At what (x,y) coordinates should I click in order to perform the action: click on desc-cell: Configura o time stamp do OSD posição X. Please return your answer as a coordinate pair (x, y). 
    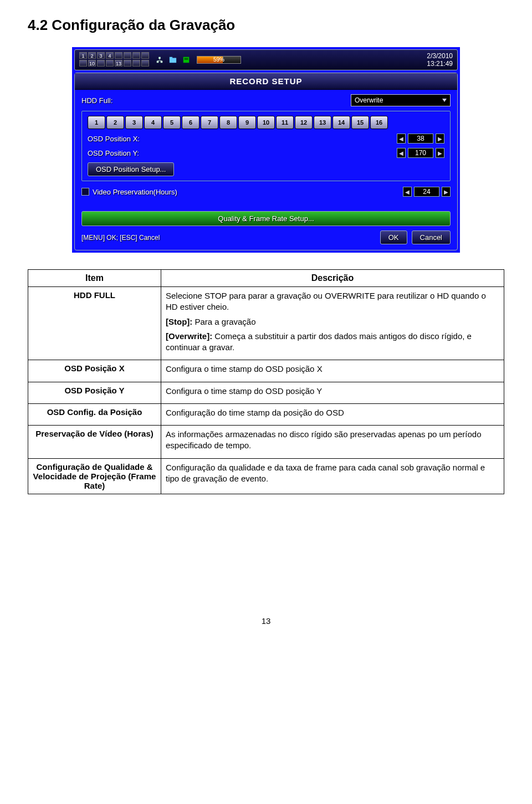
    Looking at the image, I should click on (332, 371).